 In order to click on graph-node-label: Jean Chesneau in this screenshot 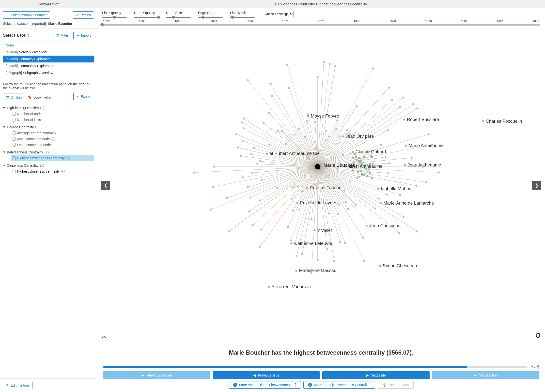, I will do `click(385, 226)`.